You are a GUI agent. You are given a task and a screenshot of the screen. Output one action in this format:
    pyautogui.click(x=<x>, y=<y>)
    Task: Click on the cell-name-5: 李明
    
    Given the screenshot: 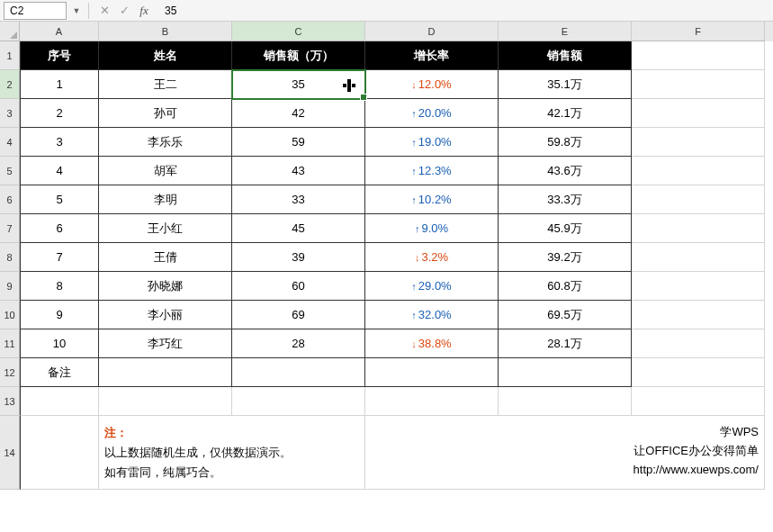 What is the action you would take?
    pyautogui.click(x=166, y=200)
    